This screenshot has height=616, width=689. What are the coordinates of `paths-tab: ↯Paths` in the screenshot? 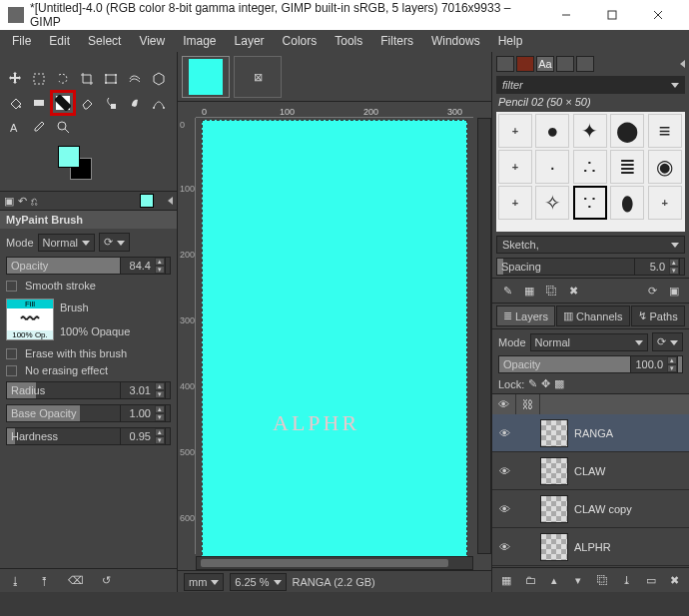 It's located at (658, 315).